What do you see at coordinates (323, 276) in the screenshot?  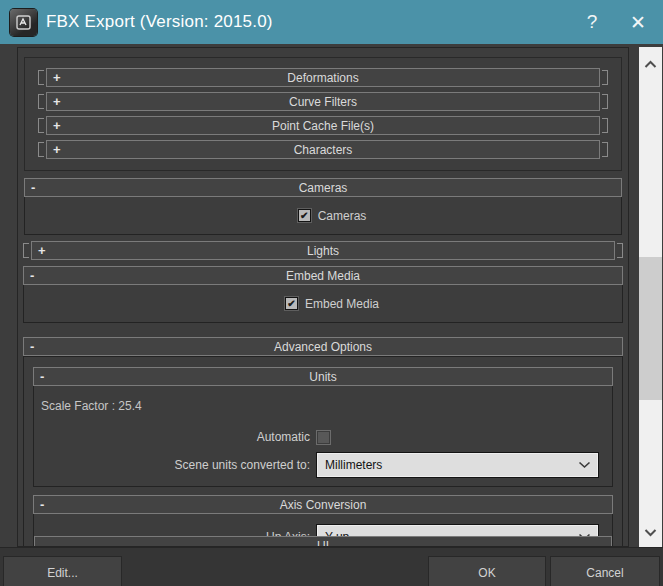 I see `rollout-embed-media-header: - Embed Media` at bounding box center [323, 276].